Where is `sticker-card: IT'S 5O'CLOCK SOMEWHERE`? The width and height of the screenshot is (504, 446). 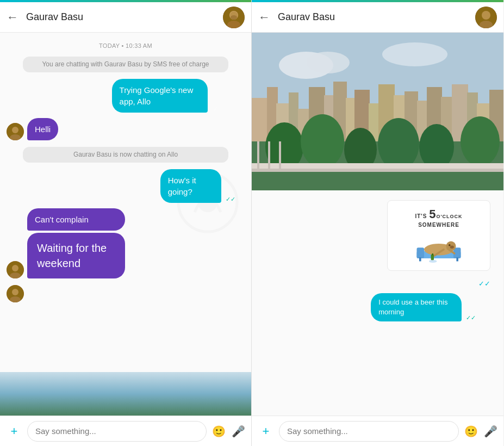 sticker-card: IT'S 5O'CLOCK SOMEWHERE is located at coordinates (439, 236).